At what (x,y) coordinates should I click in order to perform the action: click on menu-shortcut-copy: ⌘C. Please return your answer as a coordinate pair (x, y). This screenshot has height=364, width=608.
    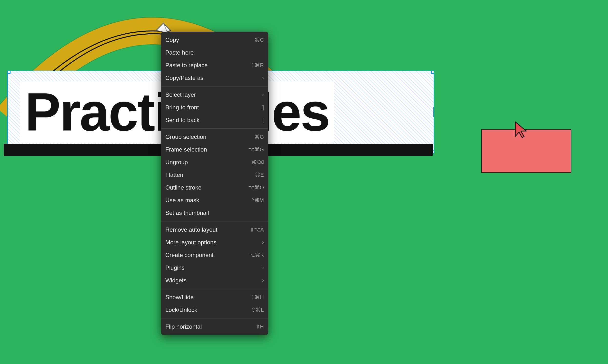
    Looking at the image, I should click on (259, 40).